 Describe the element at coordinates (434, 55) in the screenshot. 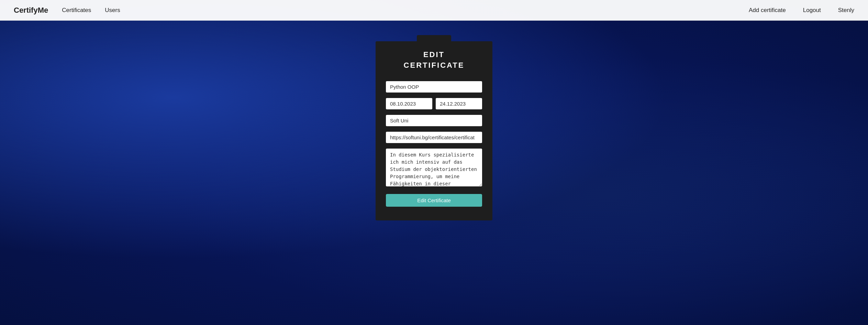

I see `title-line1: EDIT` at that location.